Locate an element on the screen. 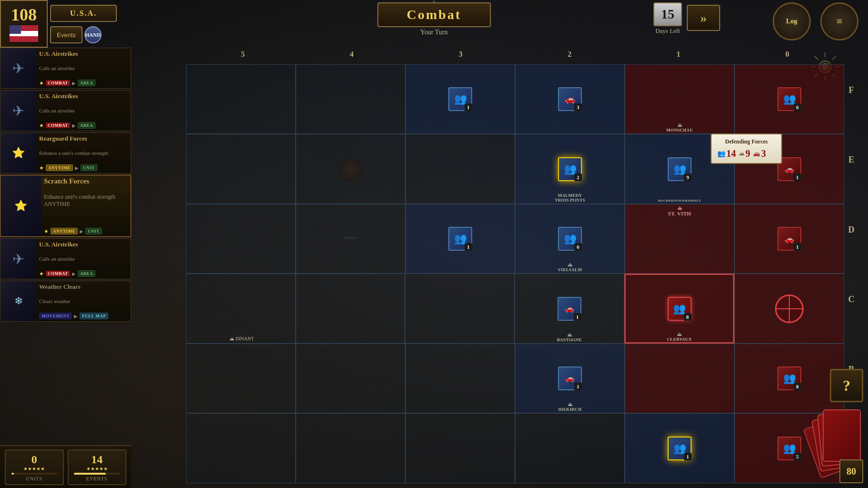  cell-c4 is located at coordinates (351, 308).